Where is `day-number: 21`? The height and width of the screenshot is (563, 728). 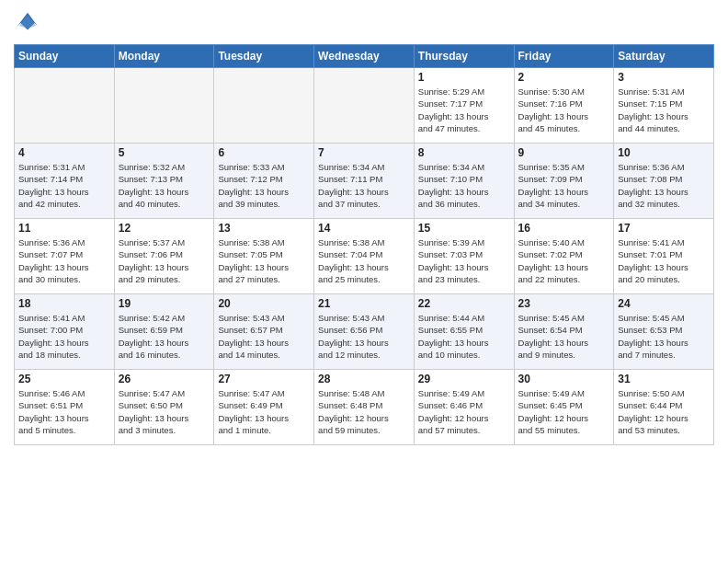 day-number: 21 is located at coordinates (364, 304).